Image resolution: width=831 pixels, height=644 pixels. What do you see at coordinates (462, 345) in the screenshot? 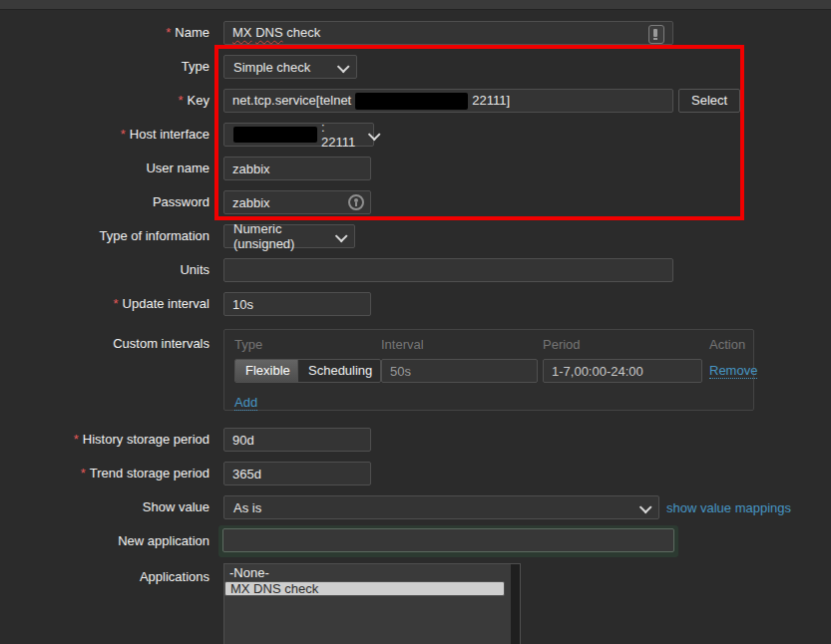
I see `ci-header-interval: Interval` at bounding box center [462, 345].